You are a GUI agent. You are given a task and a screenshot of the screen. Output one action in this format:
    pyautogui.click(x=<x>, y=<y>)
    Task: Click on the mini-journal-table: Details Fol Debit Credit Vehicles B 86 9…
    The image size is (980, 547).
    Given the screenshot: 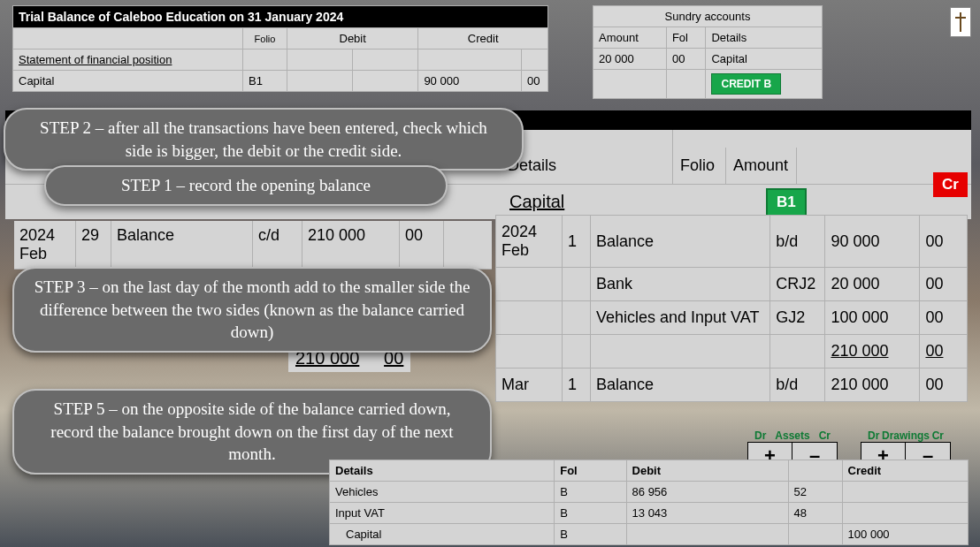 What is the action you would take?
    pyautogui.click(x=649, y=502)
    